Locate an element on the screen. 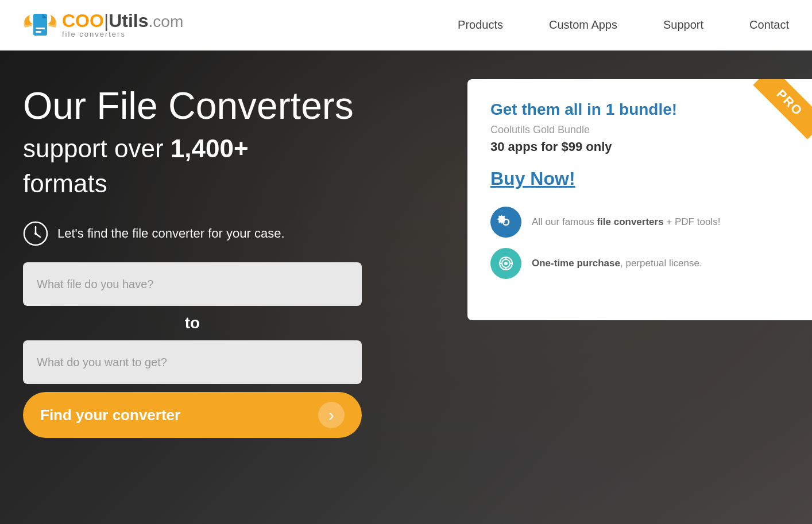  bundle-feature-converters: All our famous file converters + PDF too… is located at coordinates (641, 222).